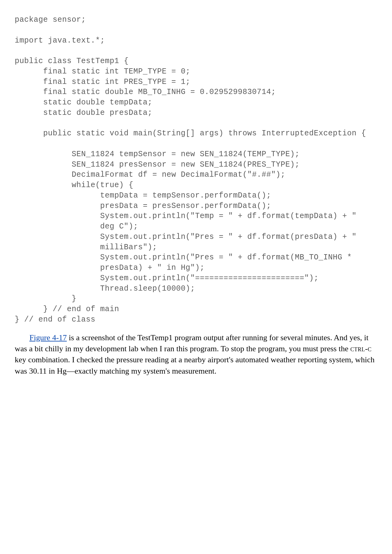 This screenshot has width=392, height=554. I want to click on body-text-1: is a screenshot of the TestTemp1 program…, so click(192, 343).